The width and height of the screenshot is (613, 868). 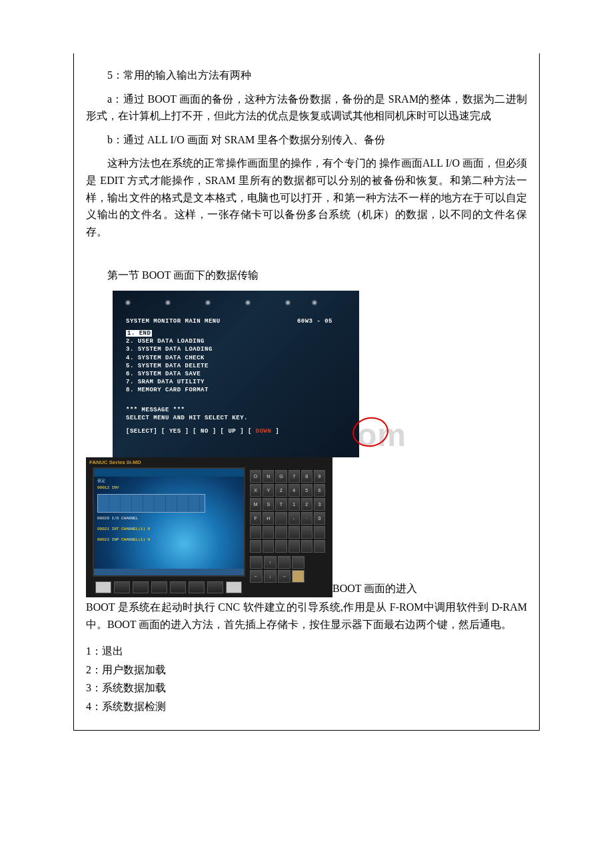 I want to click on paragraph: 这种方法也在系统的正常操作画面里的操作，有个专门的 操作画面ALL I/O 画面…, so click(x=306, y=197).